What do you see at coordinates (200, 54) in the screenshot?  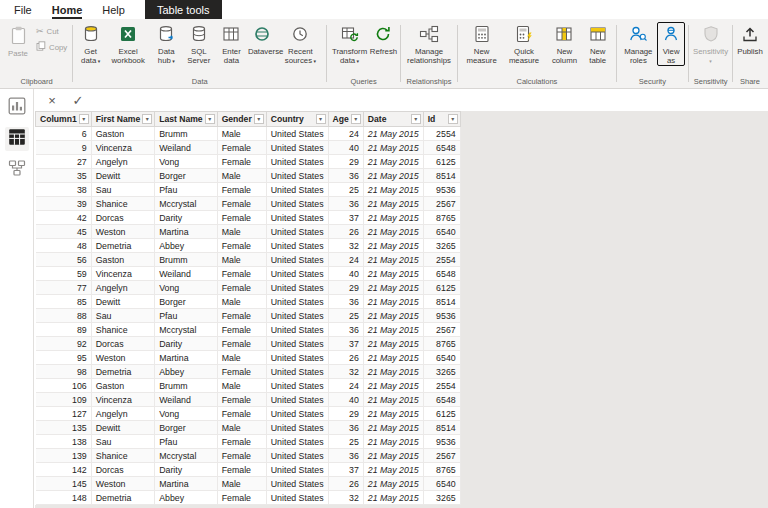 I see `ribbon-group-data: Get data Excel workbook Data hub SQL Ser…` at bounding box center [200, 54].